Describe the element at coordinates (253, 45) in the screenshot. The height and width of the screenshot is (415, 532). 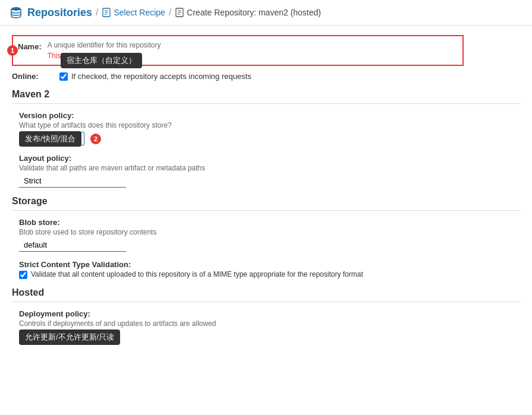
I see `name-hint: A unique identifier for this repository` at that location.